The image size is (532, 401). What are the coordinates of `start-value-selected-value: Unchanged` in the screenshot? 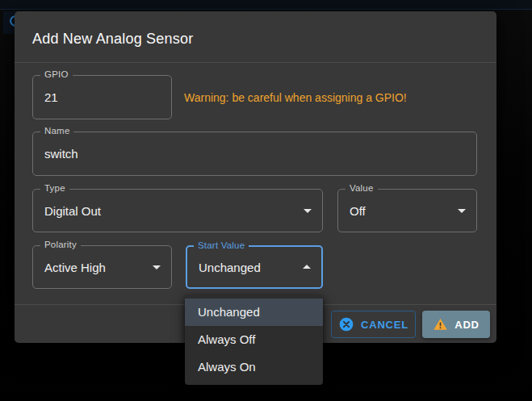 It's located at (229, 268).